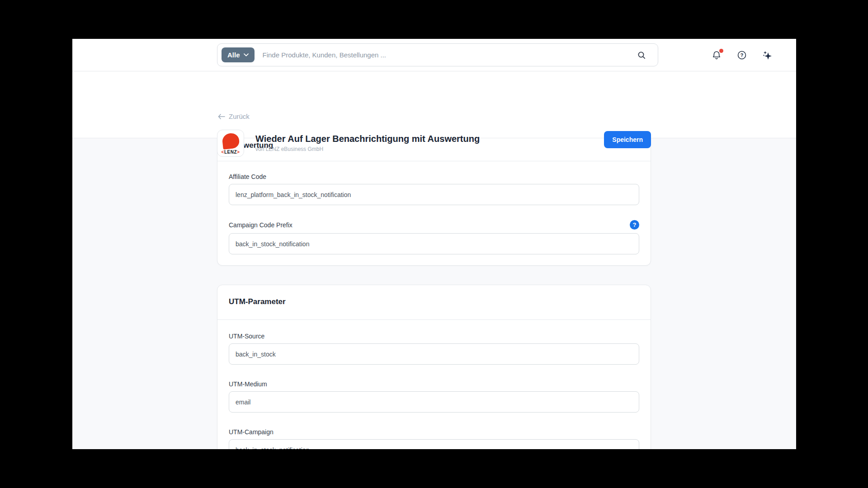 The height and width of the screenshot is (488, 868). I want to click on app-logo: <LENZ>, so click(231, 143).